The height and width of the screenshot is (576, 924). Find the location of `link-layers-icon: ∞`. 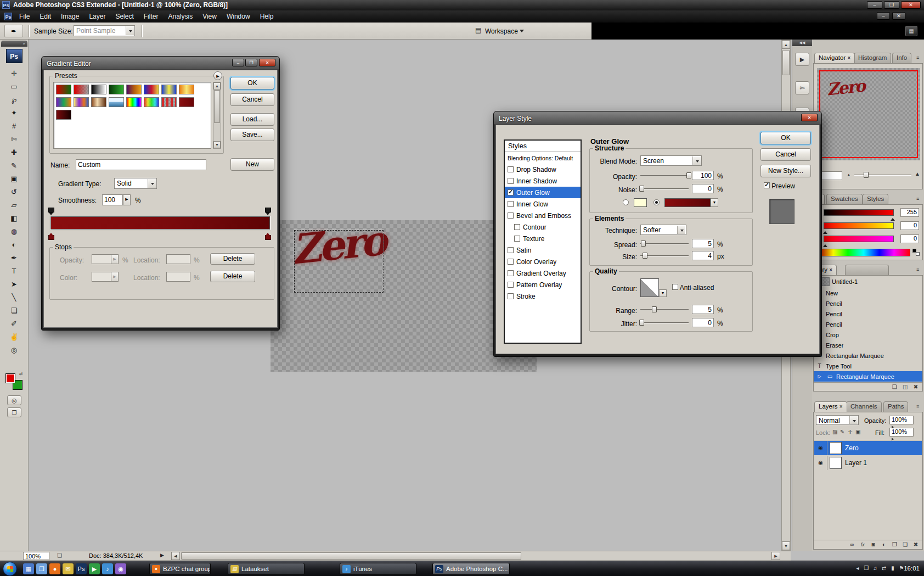

link-layers-icon: ∞ is located at coordinates (852, 545).